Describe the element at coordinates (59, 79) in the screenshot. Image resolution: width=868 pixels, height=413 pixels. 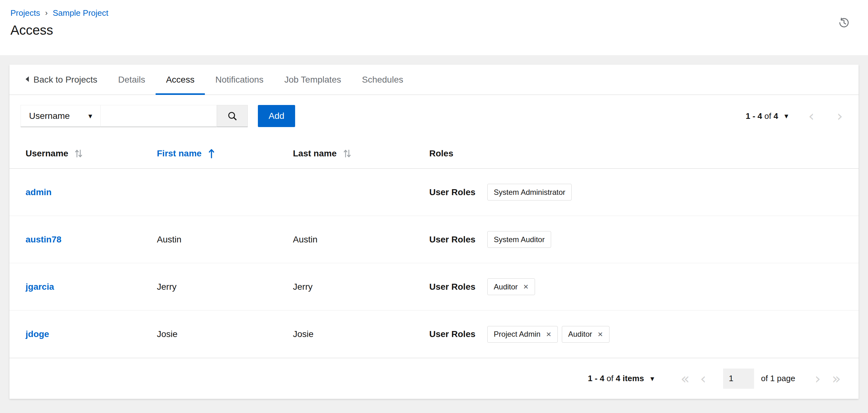
I see `tab-back-to-projects: Back to Projects` at that location.